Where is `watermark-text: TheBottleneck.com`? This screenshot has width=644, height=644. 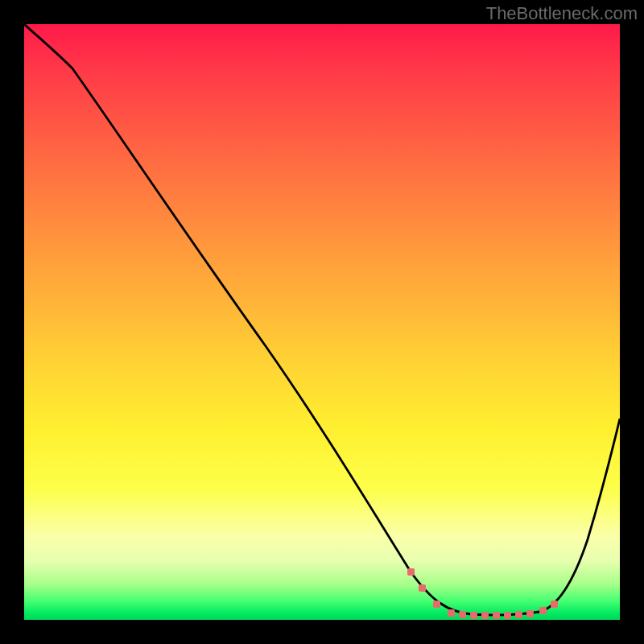
watermark-text: TheBottleneck.com is located at coordinates (562, 14).